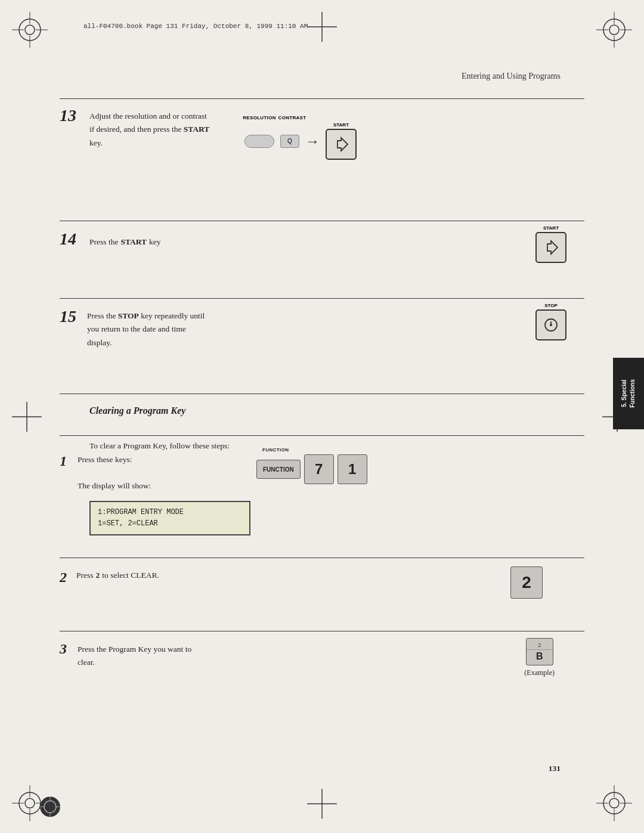 This screenshot has height=833, width=644. Describe the element at coordinates (539, 673) in the screenshot. I see `example-text: (Example)` at that location.